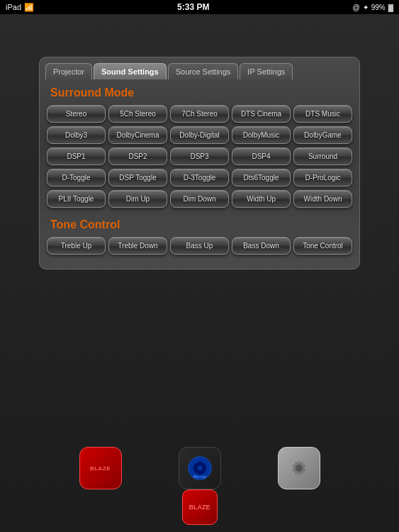 Image resolution: width=399 pixels, height=532 pixels. Describe the element at coordinates (200, 507) in the screenshot. I see `dock-blaze-label: BLAZE` at that location.